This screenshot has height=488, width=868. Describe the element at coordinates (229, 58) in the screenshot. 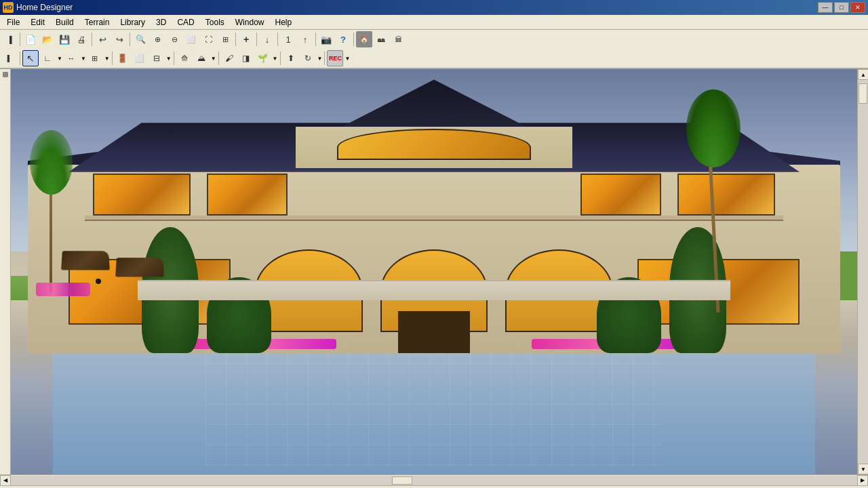

I see `paint-button: 🖌` at that location.